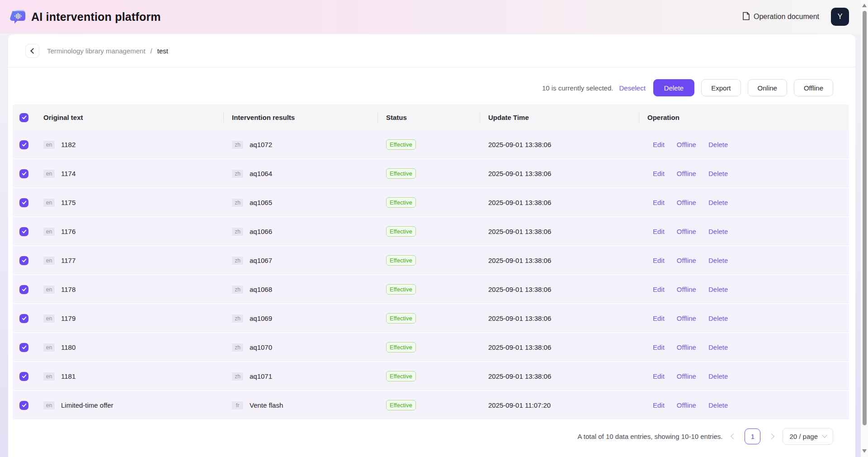 The image size is (868, 457). What do you see at coordinates (85, 17) in the screenshot?
I see `brand: AI intervention platform` at bounding box center [85, 17].